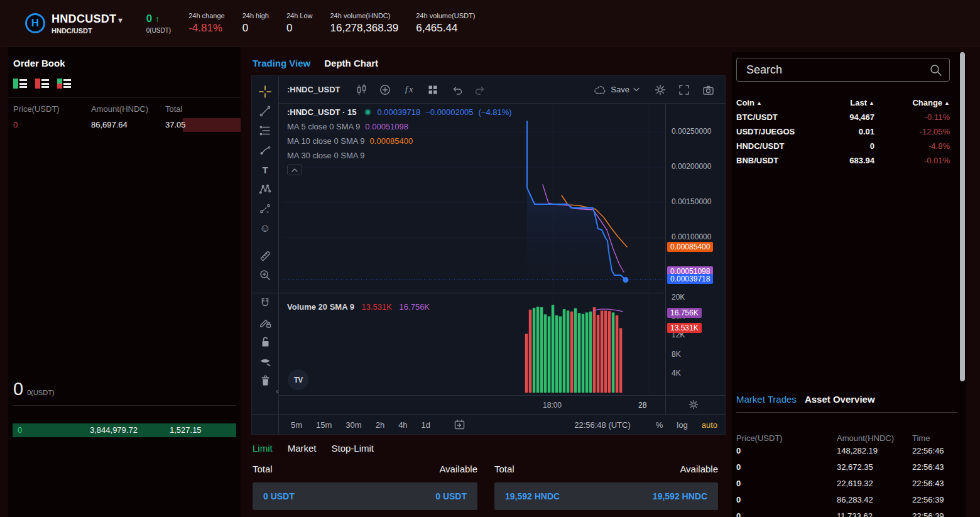 The height and width of the screenshot is (517, 980). Describe the element at coordinates (351, 63) in the screenshot. I see `tab-depth-chart: Depth Chart` at that location.